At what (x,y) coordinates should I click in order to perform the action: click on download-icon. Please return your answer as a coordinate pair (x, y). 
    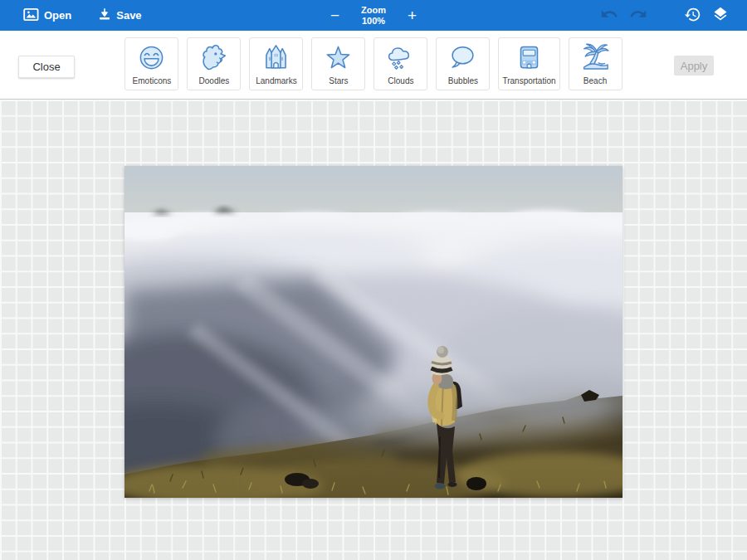
    Looking at the image, I should click on (105, 15).